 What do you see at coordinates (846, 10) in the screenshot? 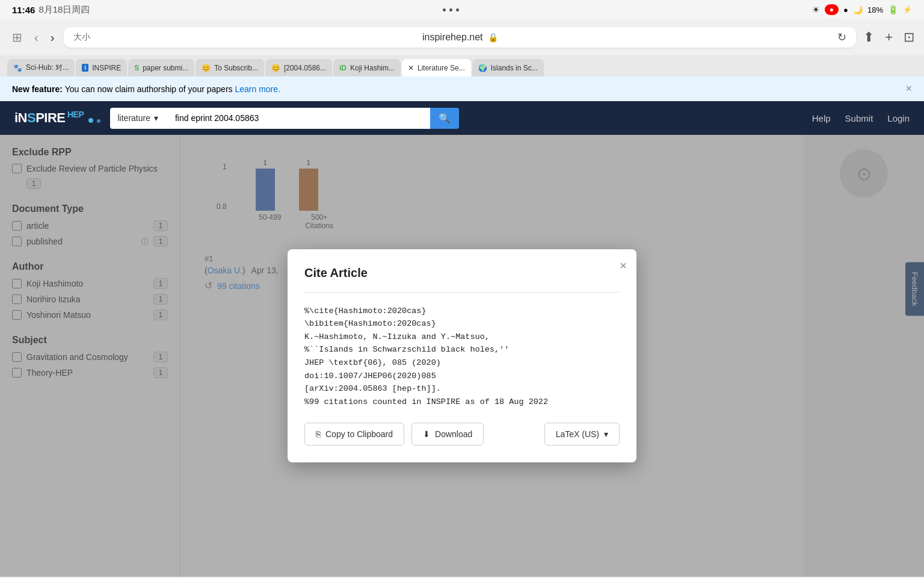
I see `wifi-icon: ●` at bounding box center [846, 10].